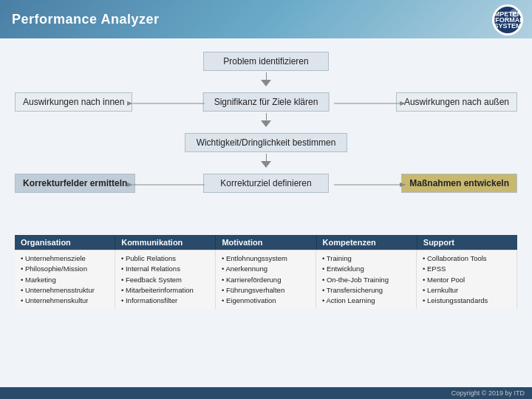  What do you see at coordinates (467, 279) in the screenshot?
I see `table-cell-support: Collaboration Tools EPSS Mentor Pool Ler…` at bounding box center [467, 279].